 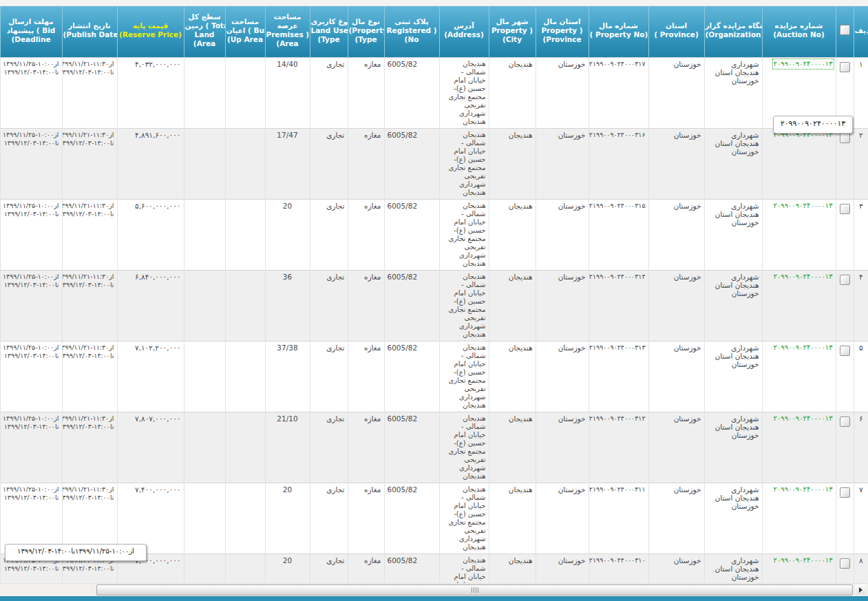 What do you see at coordinates (618, 32) in the screenshot?
I see `col-header-property-no: شماره مال( Property No)` at bounding box center [618, 32].